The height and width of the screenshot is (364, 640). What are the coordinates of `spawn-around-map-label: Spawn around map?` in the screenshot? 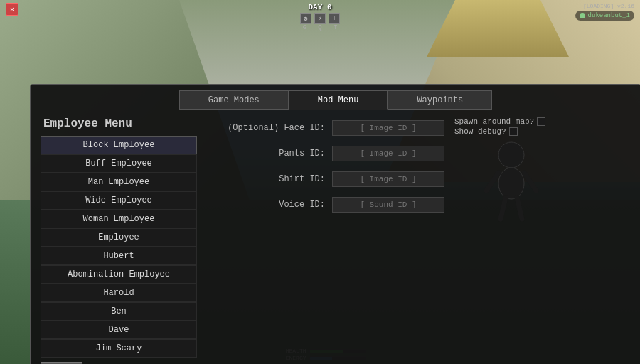 It's located at (494, 122).